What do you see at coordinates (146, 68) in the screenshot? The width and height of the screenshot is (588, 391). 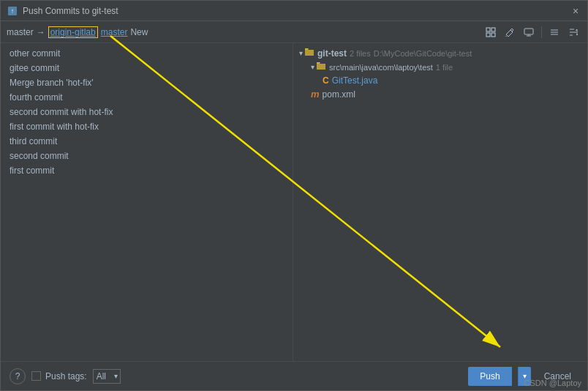 I see `list-item: gitee commit` at bounding box center [146, 68].